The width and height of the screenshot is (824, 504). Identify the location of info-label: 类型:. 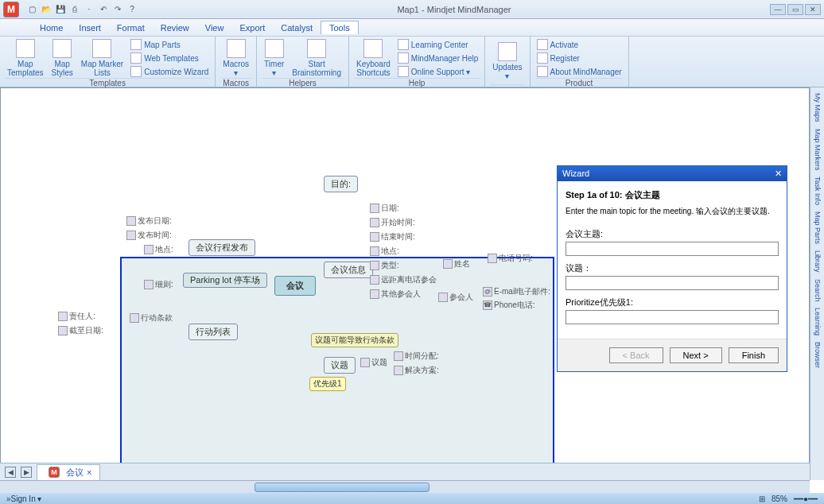
(385, 266).